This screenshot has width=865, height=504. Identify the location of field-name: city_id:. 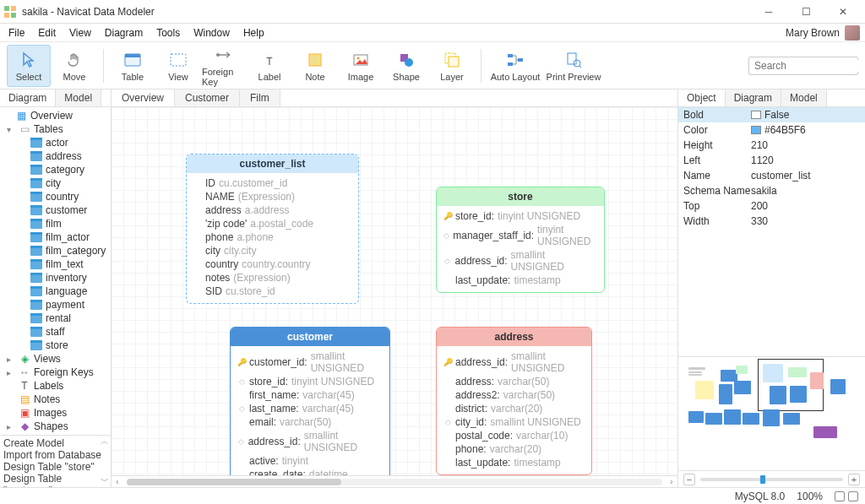
(471, 422).